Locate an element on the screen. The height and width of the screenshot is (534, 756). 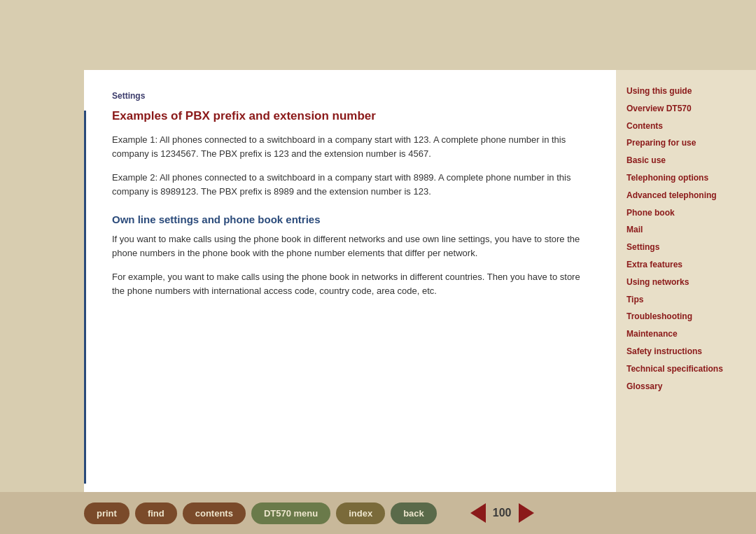
dt570-button: DT570 menu is located at coordinates (291, 514).